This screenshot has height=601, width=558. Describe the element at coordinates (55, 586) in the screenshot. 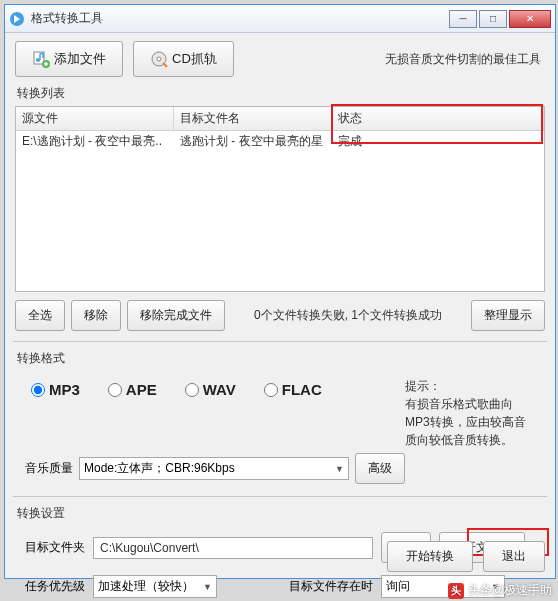

I see `priority-label: 任务优先级` at that location.